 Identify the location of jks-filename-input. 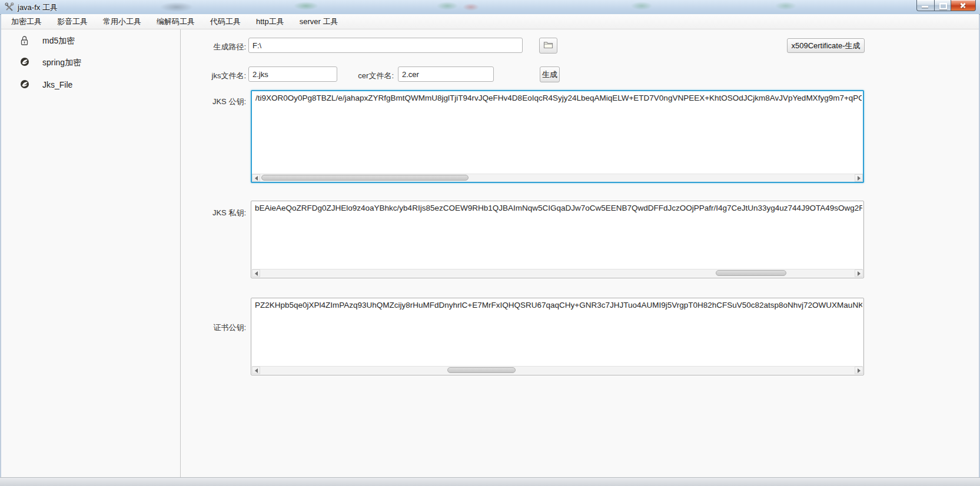
(293, 74).